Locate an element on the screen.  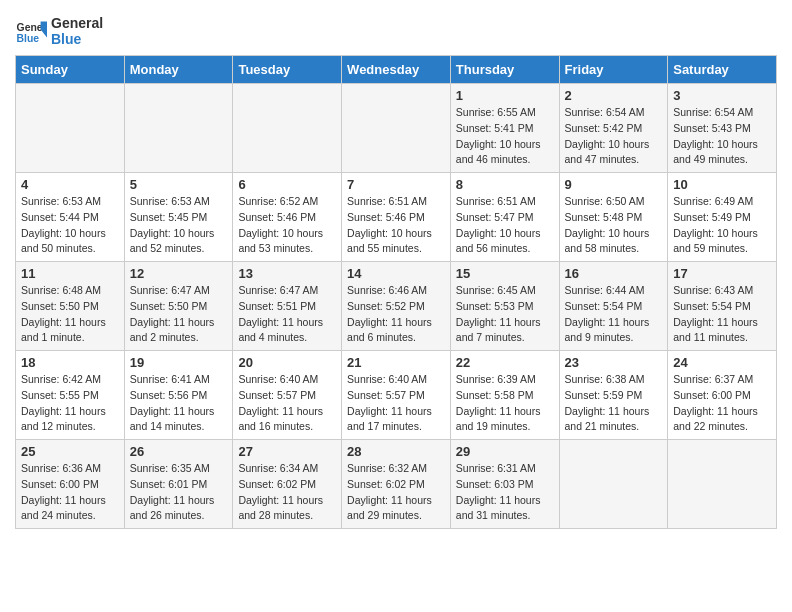
daylight-text: Daylight: 11 hours and 11 minutes. is located at coordinates (716, 330).